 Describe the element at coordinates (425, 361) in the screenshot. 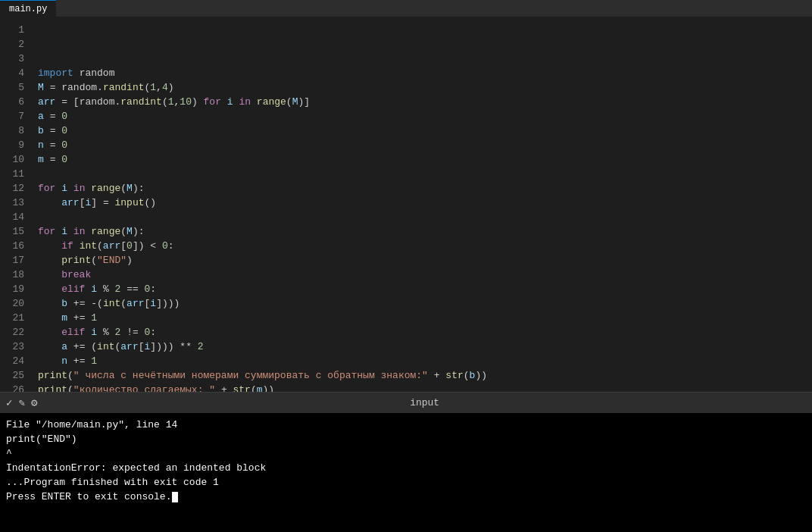

I see `code-line: n += 1` at that location.